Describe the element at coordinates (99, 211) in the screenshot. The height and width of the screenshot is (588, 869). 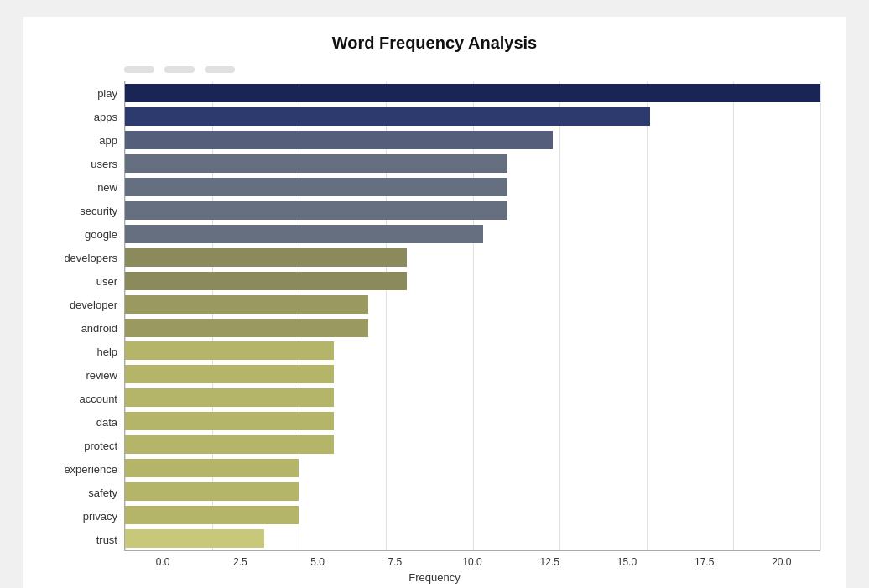
I see `y-label: security` at that location.